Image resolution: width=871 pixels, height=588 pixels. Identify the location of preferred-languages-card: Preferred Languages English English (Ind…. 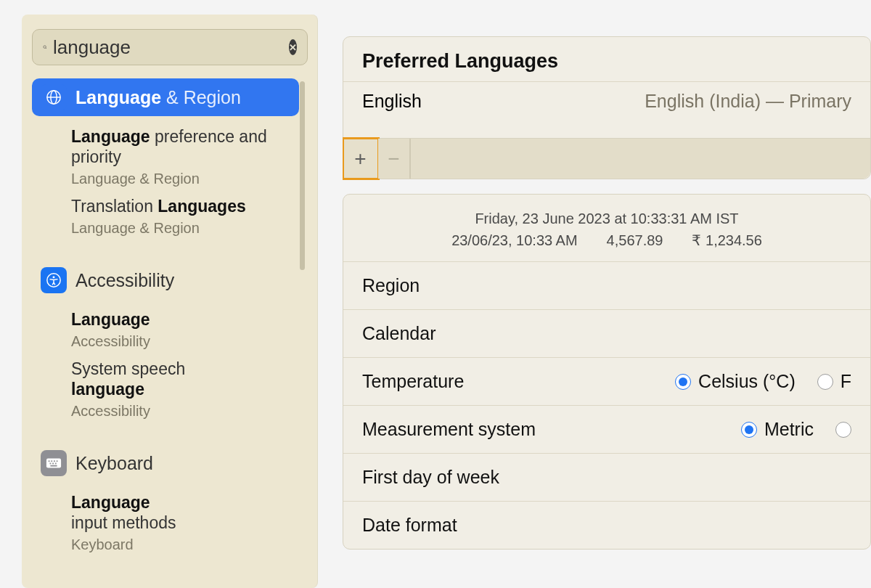
(607, 107).